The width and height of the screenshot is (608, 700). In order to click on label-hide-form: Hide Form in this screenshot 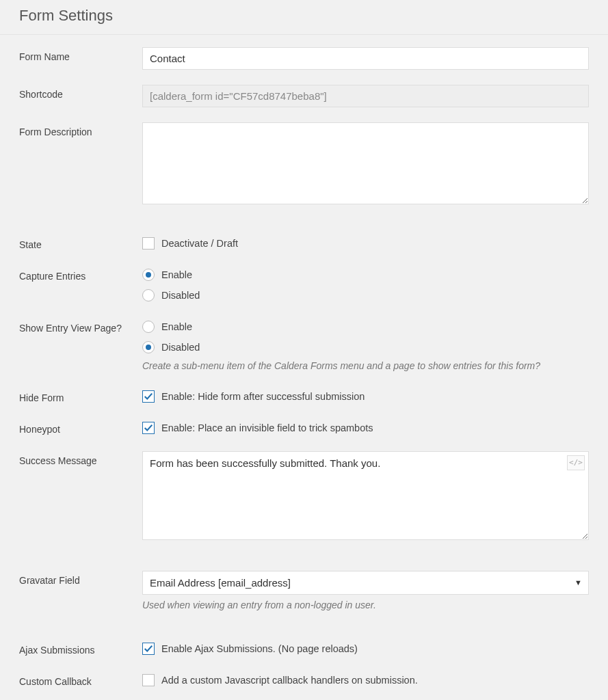, I will do `click(81, 396)`.